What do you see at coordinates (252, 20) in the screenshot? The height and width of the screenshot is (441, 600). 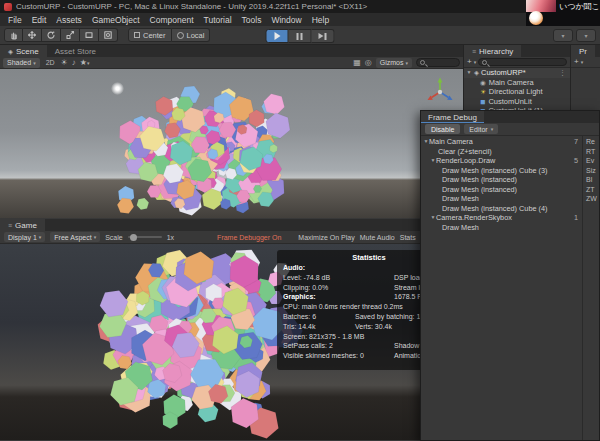 I see `menu-item-tools: Tools` at bounding box center [252, 20].